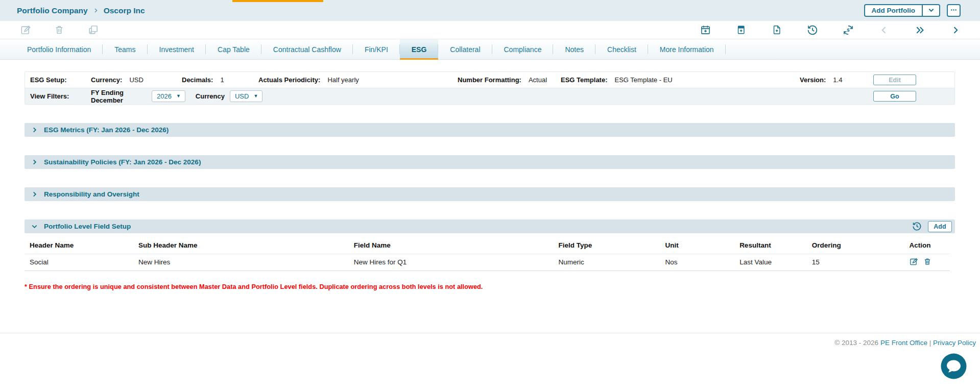 Image resolution: width=980 pixels, height=392 pixels. I want to click on filter-currency-select: USD ▼, so click(246, 96).